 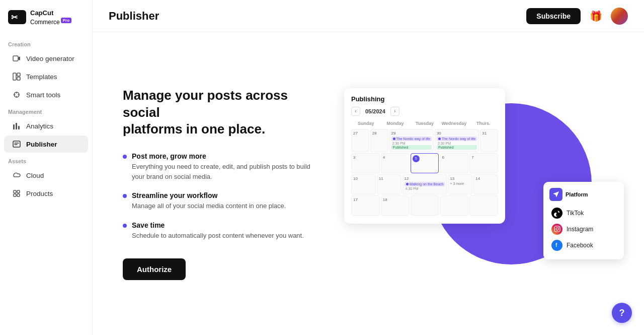 I want to click on cal-cell-11: 11, so click(x=389, y=184).